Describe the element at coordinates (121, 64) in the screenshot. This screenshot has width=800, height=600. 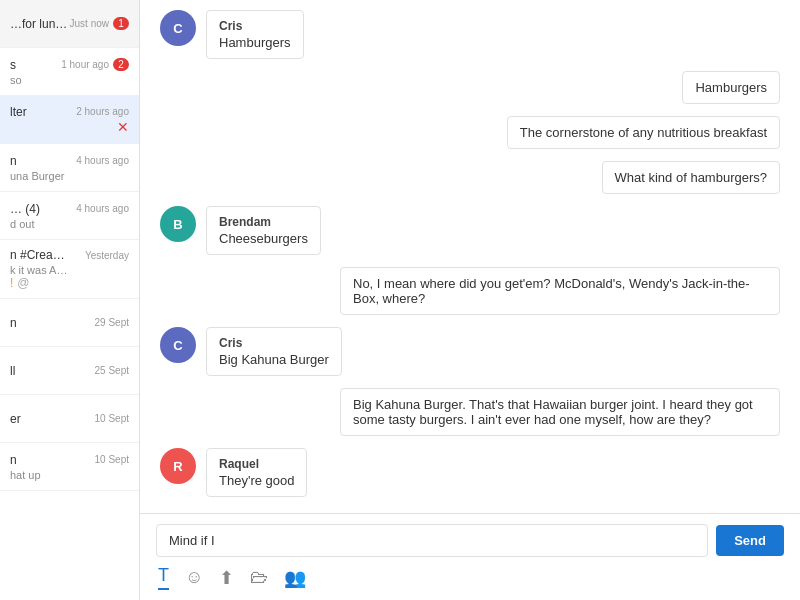
I see `sidebar-badge-item2: 2` at that location.